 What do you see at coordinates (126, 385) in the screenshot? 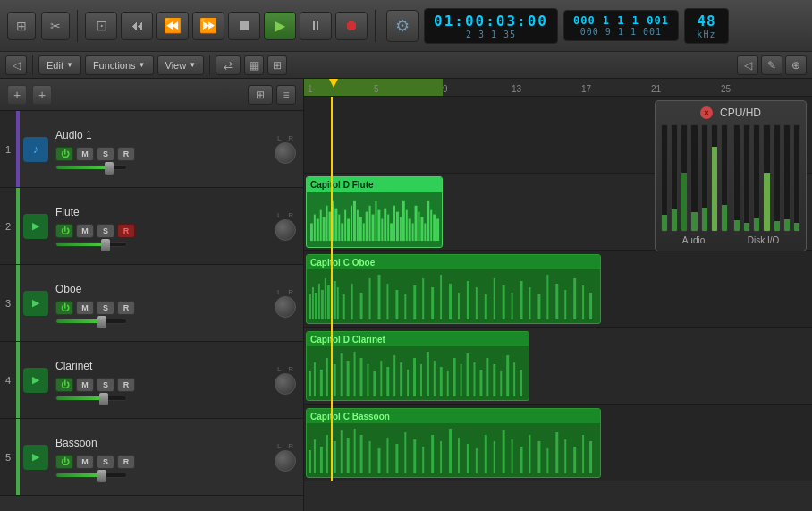
I see `record-btn-4: R` at bounding box center [126, 385].